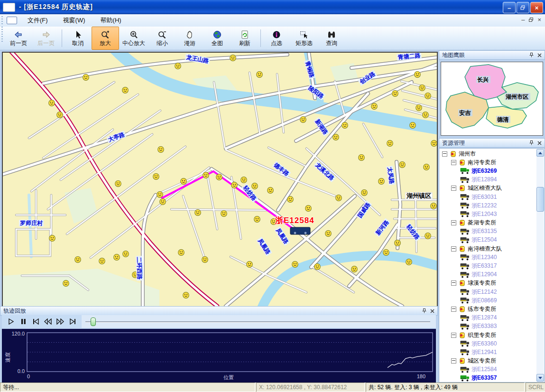 The image size is (545, 392). I want to click on scroll-up-button, so click(540, 153).